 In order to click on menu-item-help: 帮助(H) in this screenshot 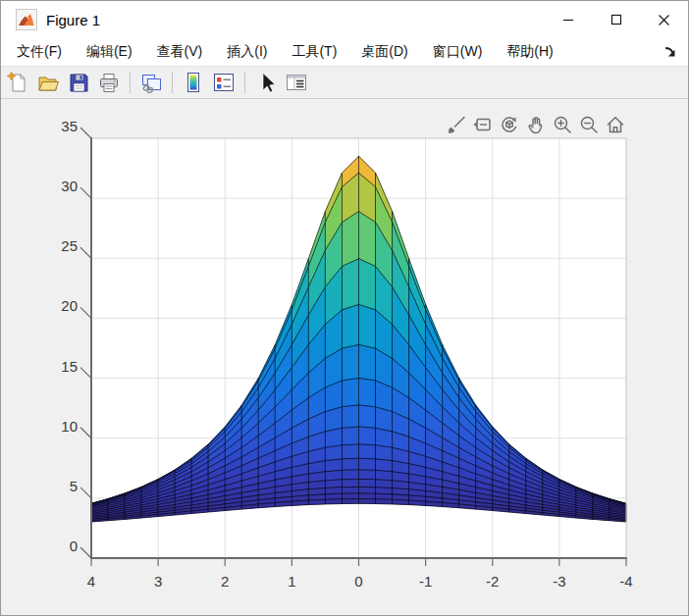, I will do `click(530, 52)`.